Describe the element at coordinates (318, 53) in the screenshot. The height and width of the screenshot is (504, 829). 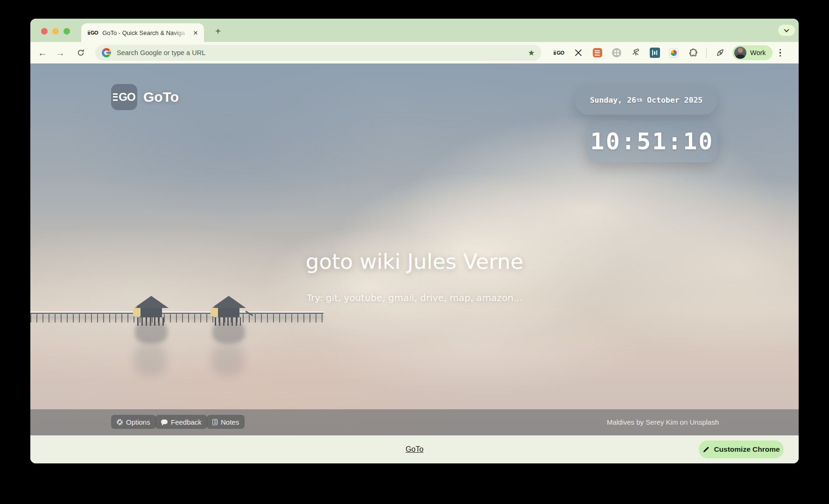
I see `address-bar: Search Google or type a URL ★` at that location.